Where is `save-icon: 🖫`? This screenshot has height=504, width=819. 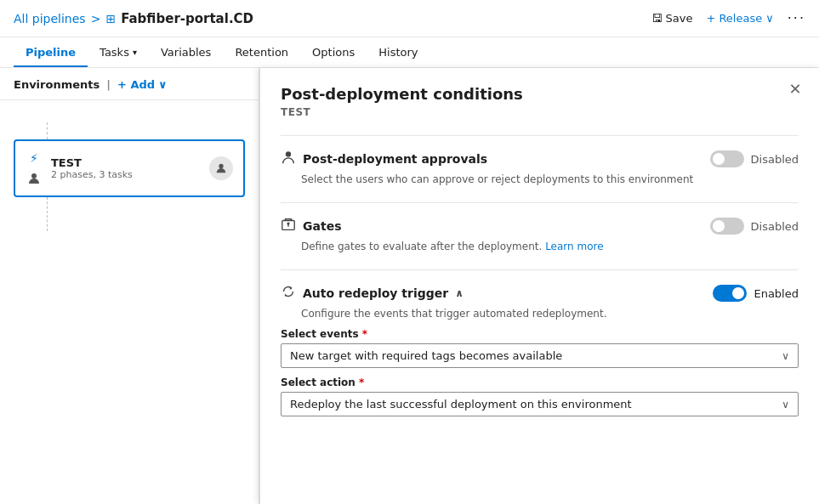
save-icon: 🖫 is located at coordinates (657, 19).